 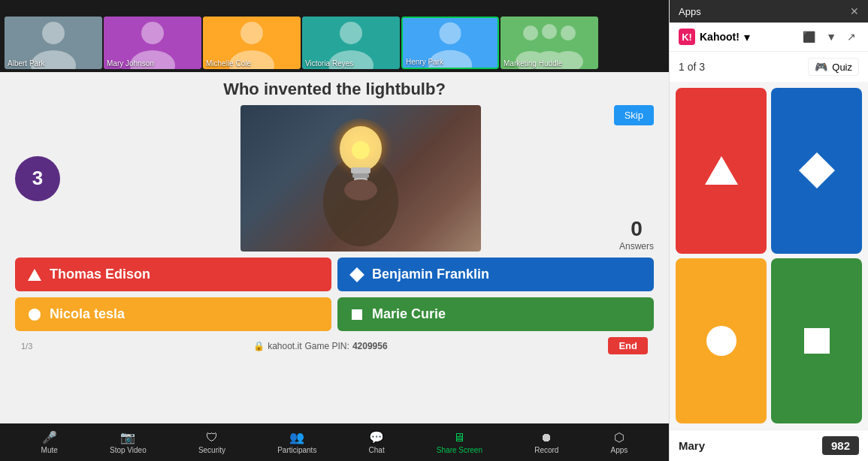 What do you see at coordinates (496, 275) in the screenshot?
I see `answer-benjamin-franklin: Benjamin Franklin` at bounding box center [496, 275].